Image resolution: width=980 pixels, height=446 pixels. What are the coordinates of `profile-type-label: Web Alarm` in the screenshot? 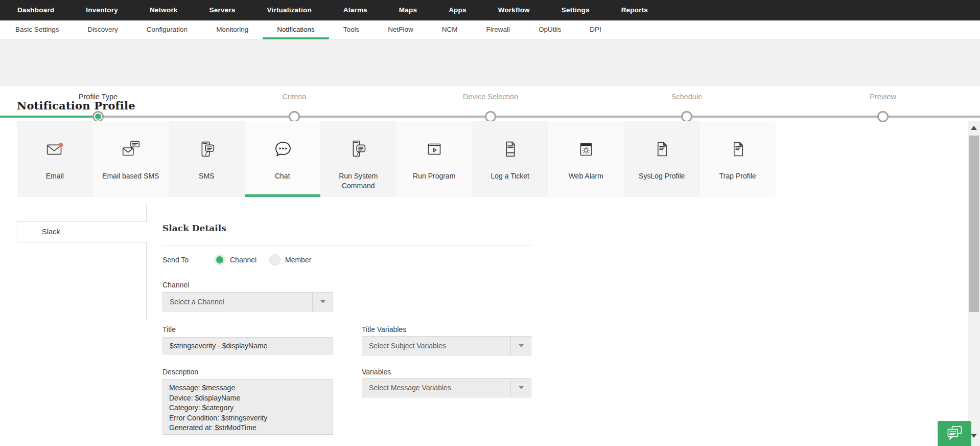 It's located at (586, 176).